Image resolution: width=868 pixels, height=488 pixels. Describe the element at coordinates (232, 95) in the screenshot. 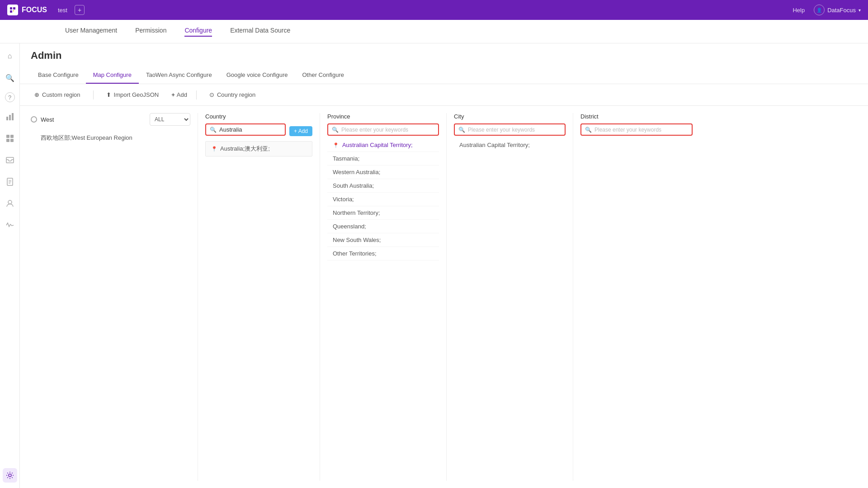

I see `country-region-button: ⊙ Country region` at that location.